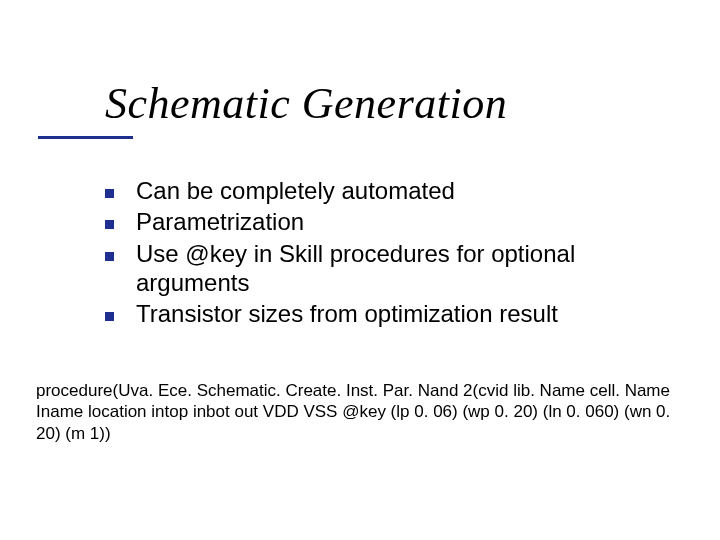  Describe the element at coordinates (86, 138) in the screenshot. I see `title-underline` at that location.